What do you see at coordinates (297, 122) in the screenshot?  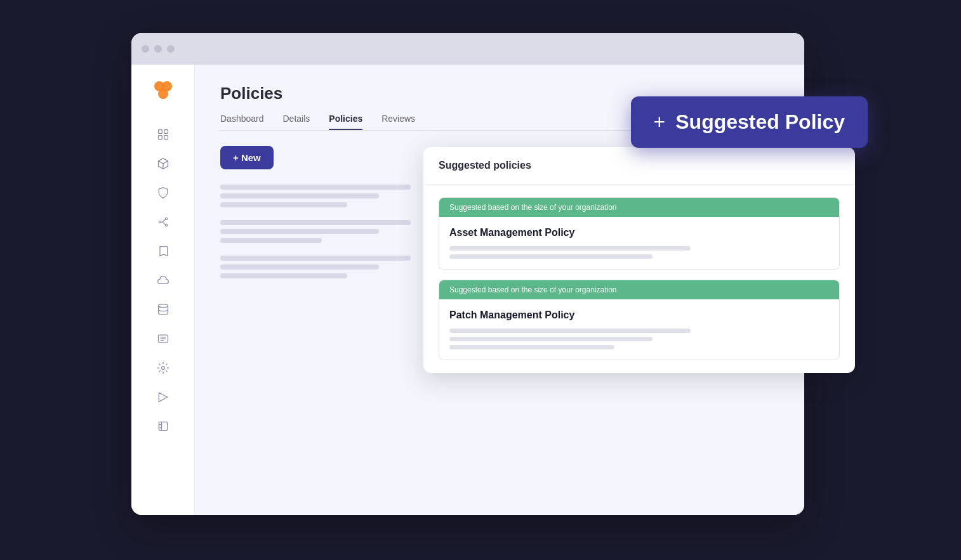 I see `tab-details: Details` at bounding box center [297, 122].